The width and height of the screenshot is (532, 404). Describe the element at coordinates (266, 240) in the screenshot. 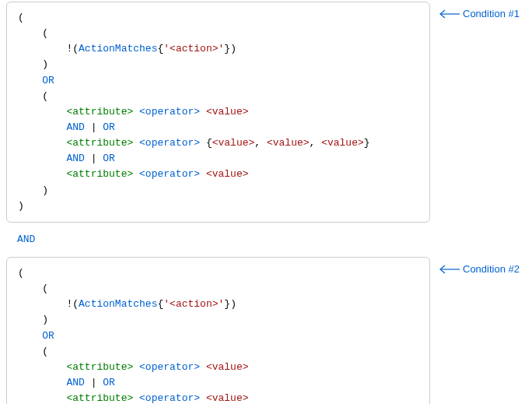

I see `between-and: AND` at that location.